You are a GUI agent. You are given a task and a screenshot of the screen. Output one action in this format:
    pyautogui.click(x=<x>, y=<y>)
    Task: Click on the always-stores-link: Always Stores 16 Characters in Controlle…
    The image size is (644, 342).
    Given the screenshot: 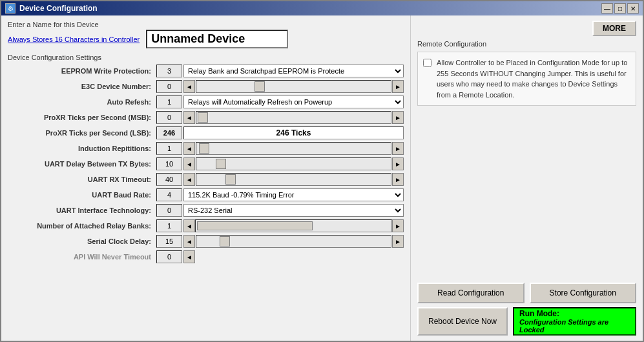 What is the action you would take?
    pyautogui.click(x=74, y=39)
    